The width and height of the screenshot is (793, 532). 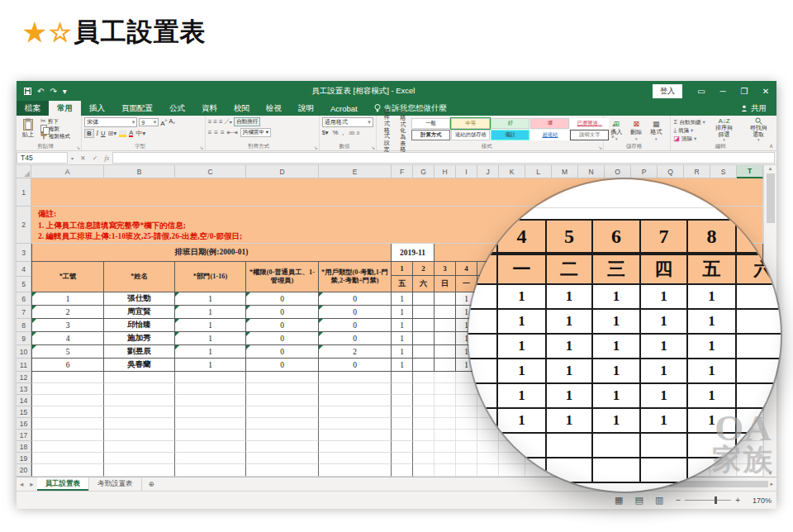 I want to click on add-sheet-button: ⊕, so click(x=152, y=484).